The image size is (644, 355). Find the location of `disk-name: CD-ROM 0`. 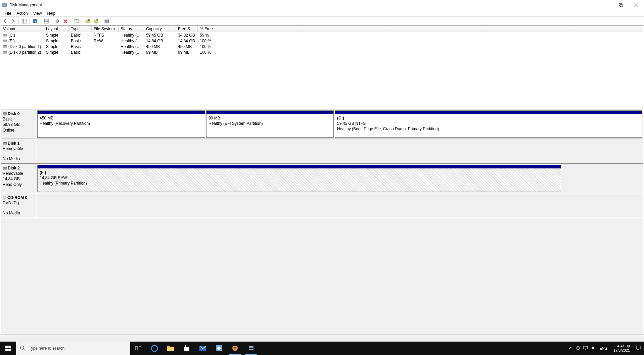

disk-name: CD-ROM 0 is located at coordinates (17, 198).